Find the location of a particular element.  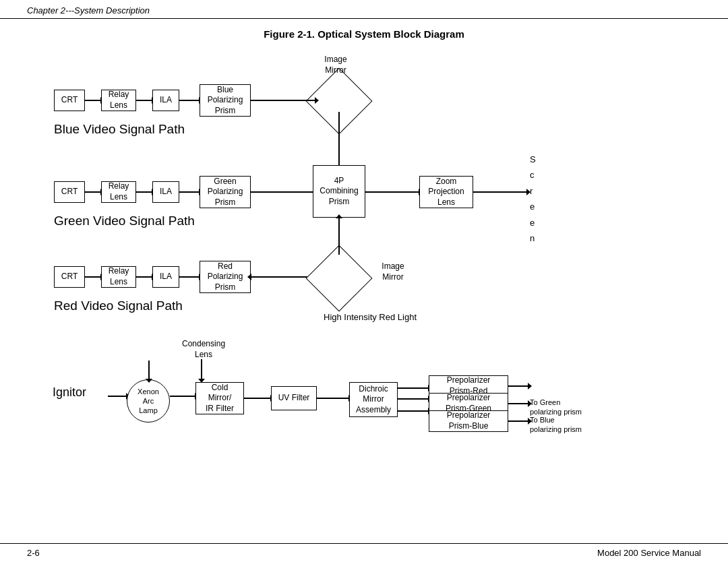

dichroic-mirror-box: DichroicMirrorAssembly is located at coordinates (373, 400).